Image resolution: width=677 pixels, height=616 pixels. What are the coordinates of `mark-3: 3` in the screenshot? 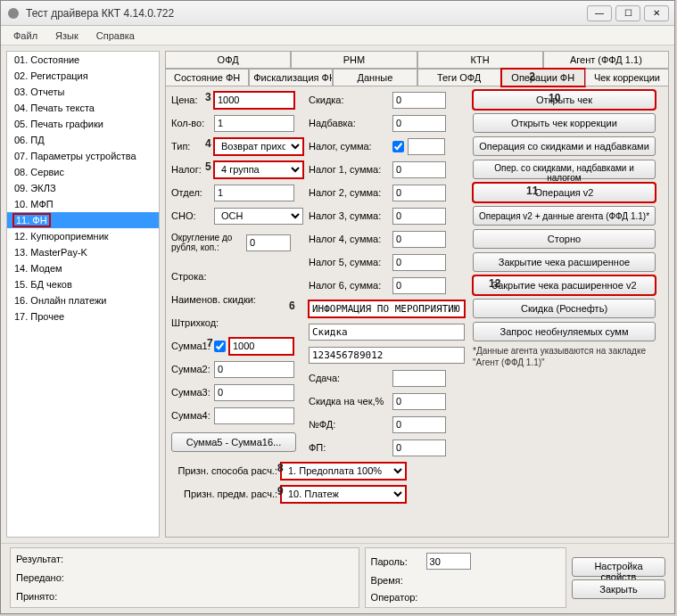 It's located at (209, 97).